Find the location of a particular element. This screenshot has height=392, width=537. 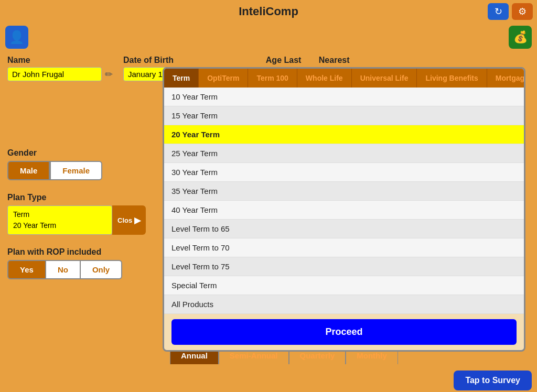

plan-type-section: Plan Type Term 20 Year Term Clos ▶ is located at coordinates (77, 214).